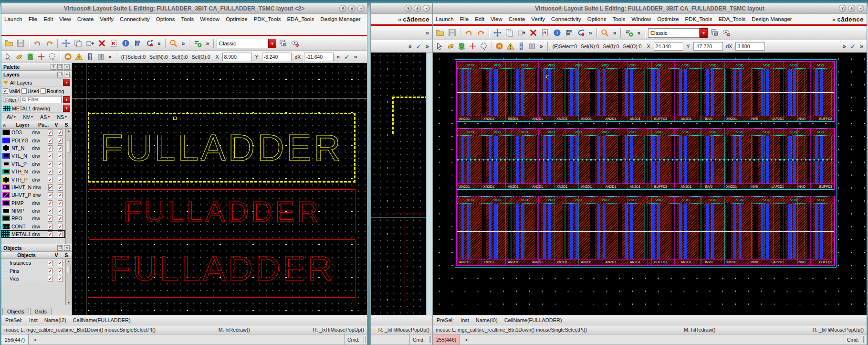 The image size is (868, 345). I want to click on create-pin-icon, so click(41, 57).